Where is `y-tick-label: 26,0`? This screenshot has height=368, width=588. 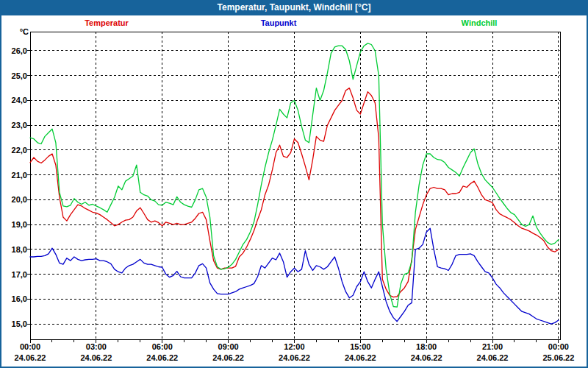
y-tick-label: 26,0 is located at coordinates (15, 51).